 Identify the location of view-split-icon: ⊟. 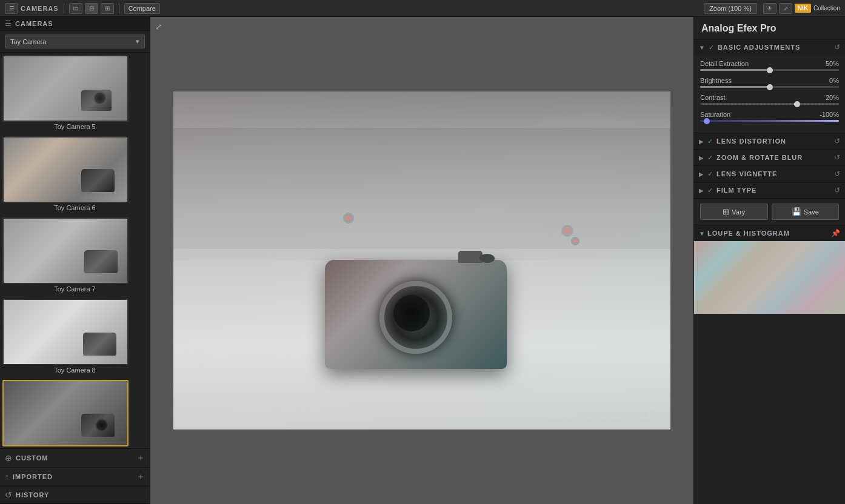
(92, 8).